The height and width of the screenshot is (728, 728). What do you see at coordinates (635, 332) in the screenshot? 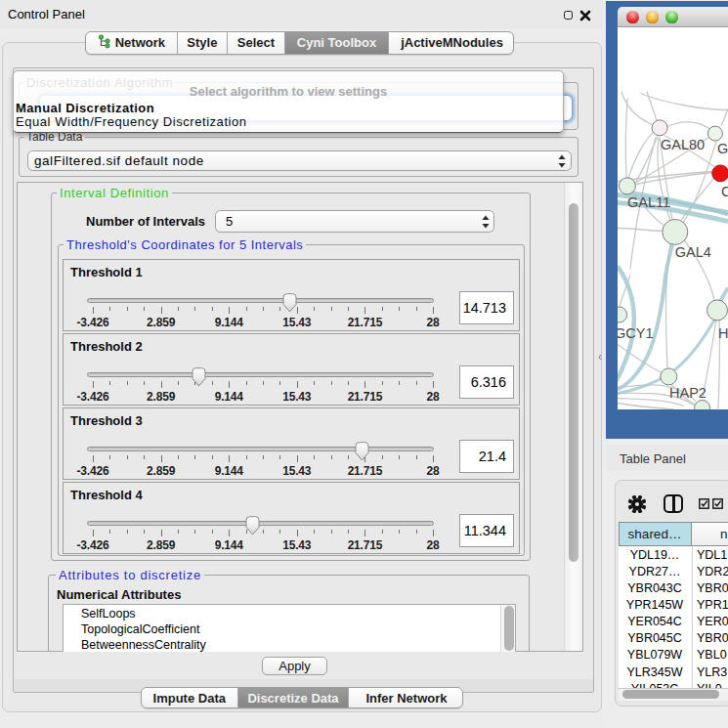
I see `svg-text: GCY1` at bounding box center [635, 332].